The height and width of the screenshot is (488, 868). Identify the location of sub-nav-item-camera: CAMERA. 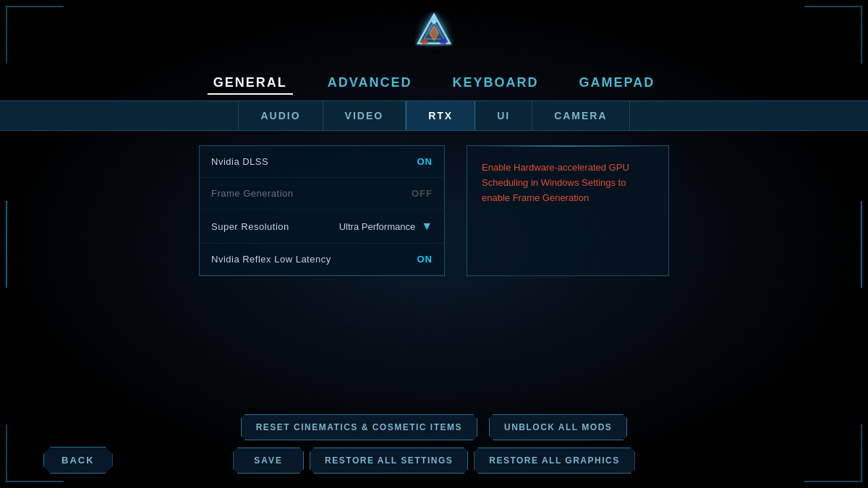
(581, 116).